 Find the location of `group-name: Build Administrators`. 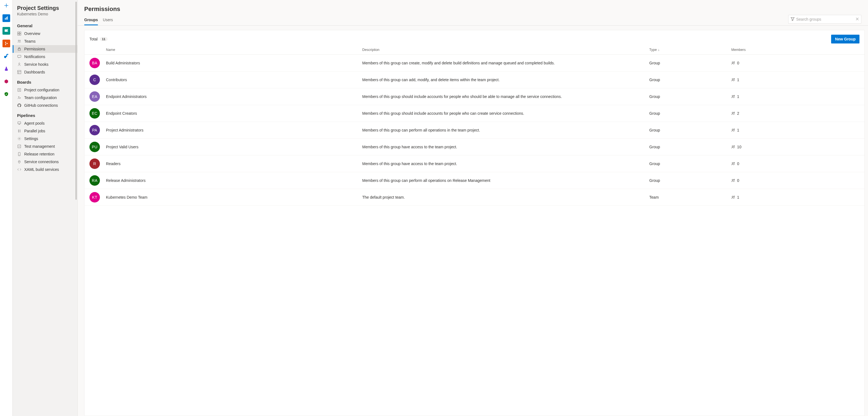

group-name: Build Administrators is located at coordinates (234, 63).